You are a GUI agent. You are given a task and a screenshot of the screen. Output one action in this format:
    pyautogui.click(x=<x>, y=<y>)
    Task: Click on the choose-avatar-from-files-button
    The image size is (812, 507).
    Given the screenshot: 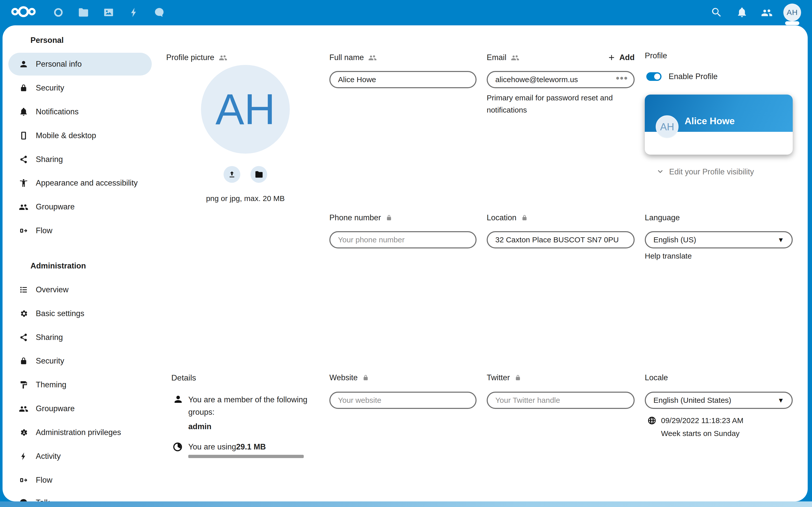 What is the action you would take?
    pyautogui.click(x=259, y=174)
    